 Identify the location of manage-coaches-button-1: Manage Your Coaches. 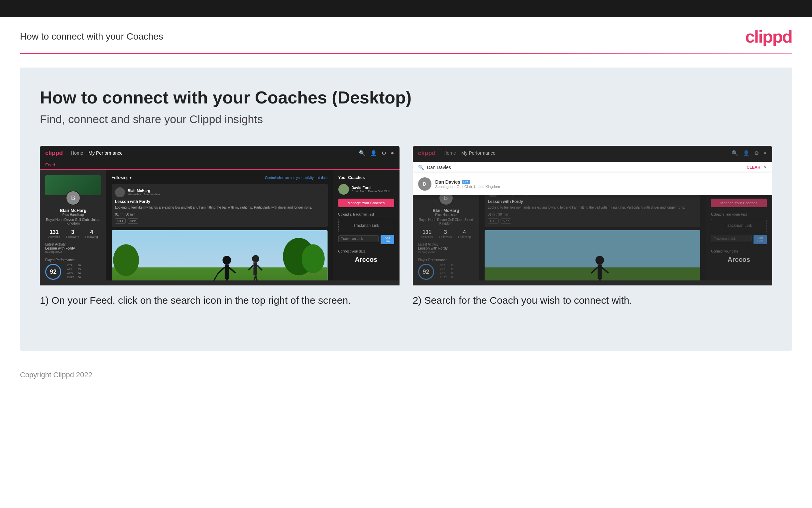
(366, 203).